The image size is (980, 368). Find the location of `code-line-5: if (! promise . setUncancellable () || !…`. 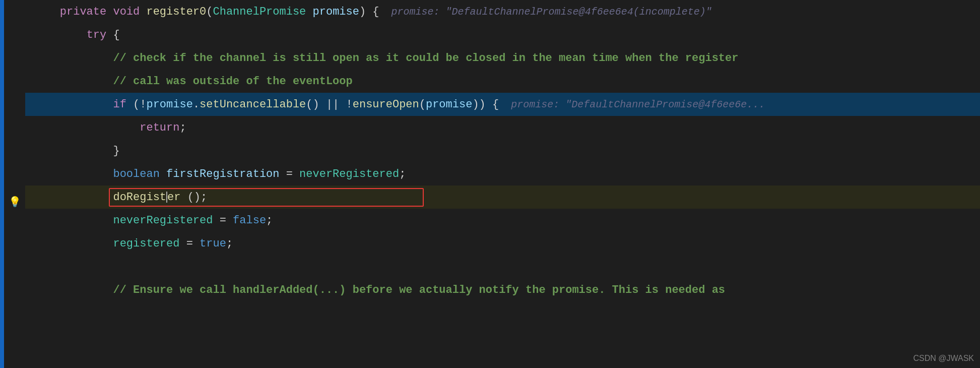

code-line-5: if (! promise . setUncancellable () || !… is located at coordinates (503, 104).